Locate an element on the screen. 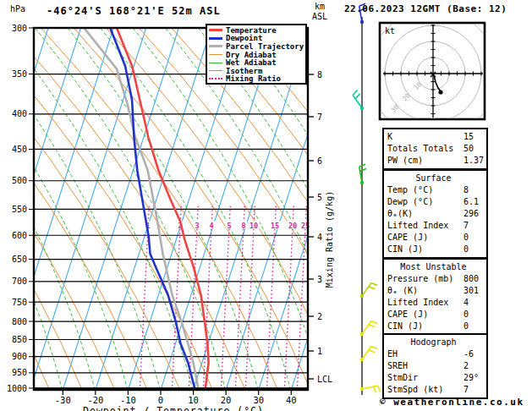 The height and width of the screenshot is (411, 532). table-row: StmDir29° is located at coordinates (436, 378).